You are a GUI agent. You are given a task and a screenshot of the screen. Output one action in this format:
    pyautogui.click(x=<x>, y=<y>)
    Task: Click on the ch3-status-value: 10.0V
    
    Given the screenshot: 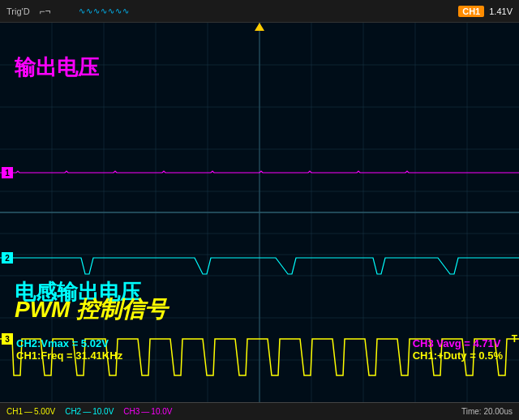 What is the action you would take?
    pyautogui.click(x=161, y=412)
    